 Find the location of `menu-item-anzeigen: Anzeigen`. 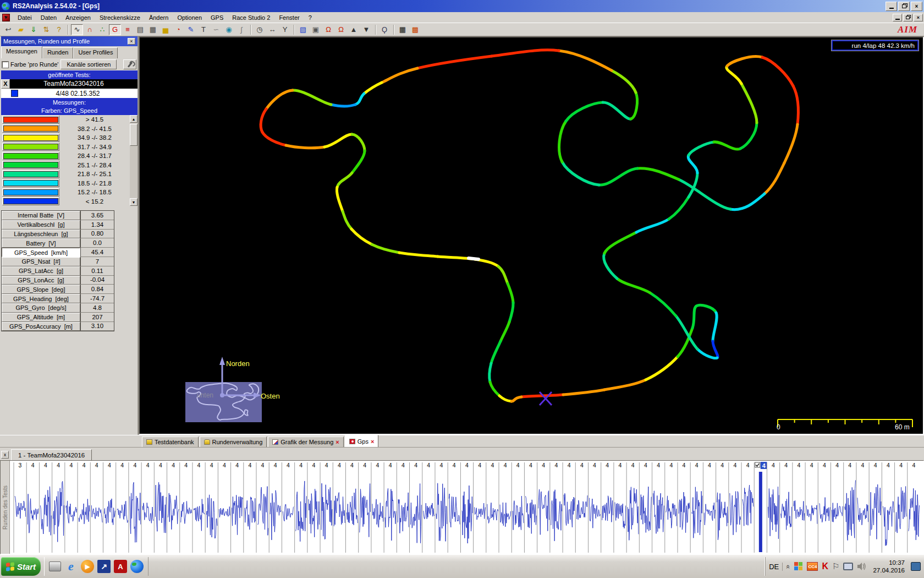

menu-item-anzeigen: Anzeigen is located at coordinates (78, 18).